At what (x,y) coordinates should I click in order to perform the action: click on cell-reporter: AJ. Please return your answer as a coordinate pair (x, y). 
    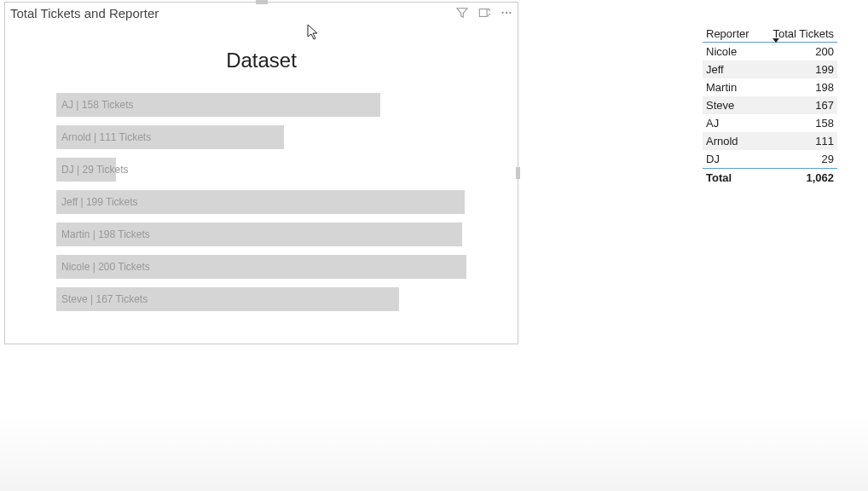
    Looking at the image, I should click on (753, 123).